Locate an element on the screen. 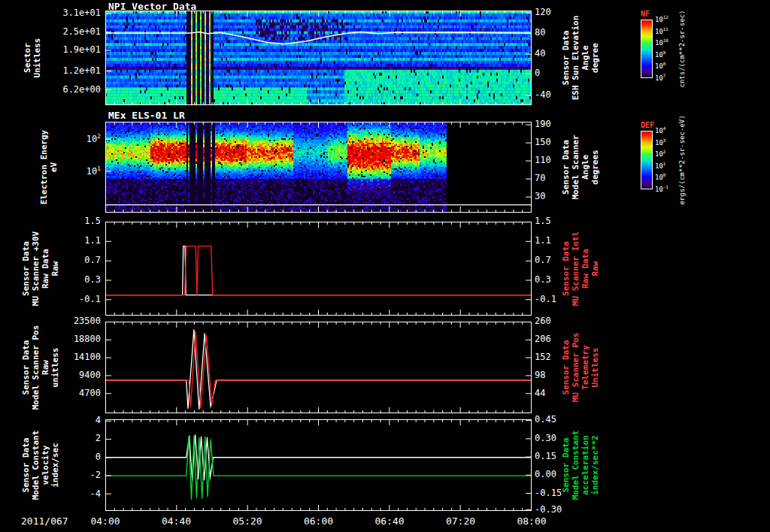  panel-title-els: MEx ELS-01 LR is located at coordinates (147, 116).